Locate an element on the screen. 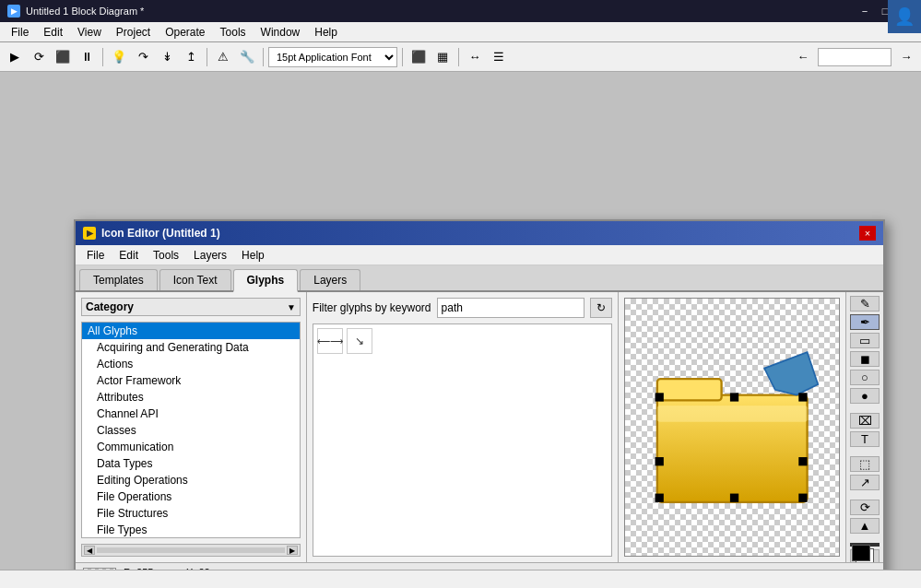 This screenshot has height=588, width=921. dialog-menu-bar: File Edit Tools Layers Help is located at coordinates (479, 255).